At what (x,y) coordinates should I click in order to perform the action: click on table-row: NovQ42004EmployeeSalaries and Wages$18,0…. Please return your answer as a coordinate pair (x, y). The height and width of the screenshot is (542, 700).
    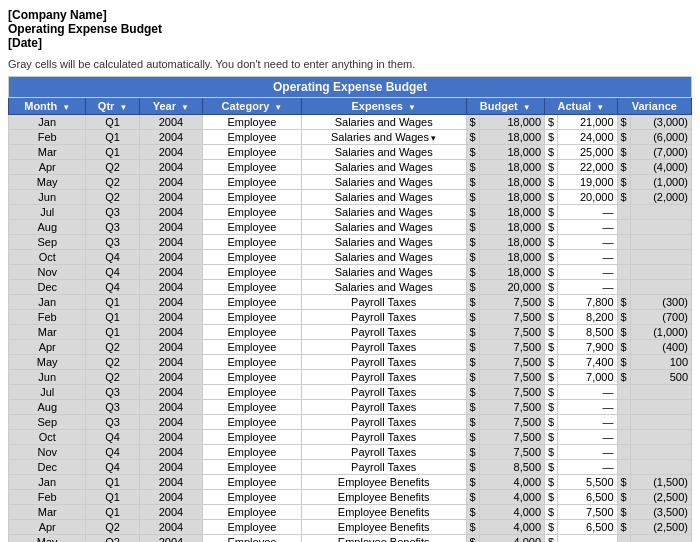
    Looking at the image, I should click on (350, 272).